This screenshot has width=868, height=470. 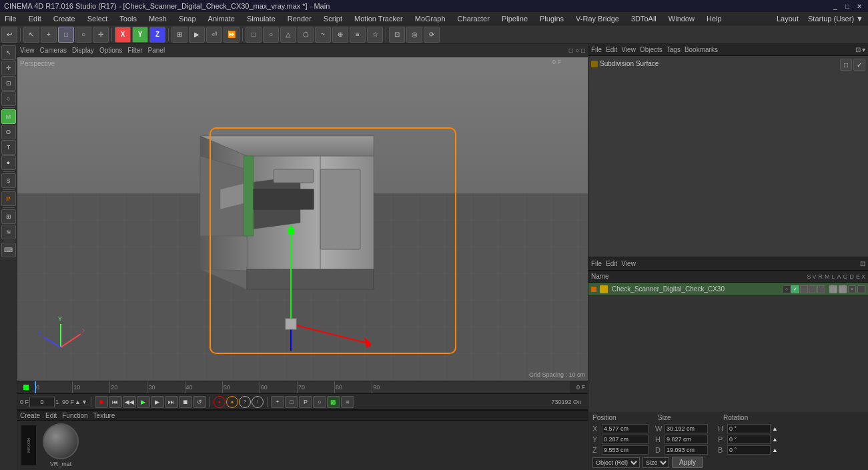 What do you see at coordinates (432, 35) in the screenshot?
I see `extra-btn3: ⟳` at bounding box center [432, 35].